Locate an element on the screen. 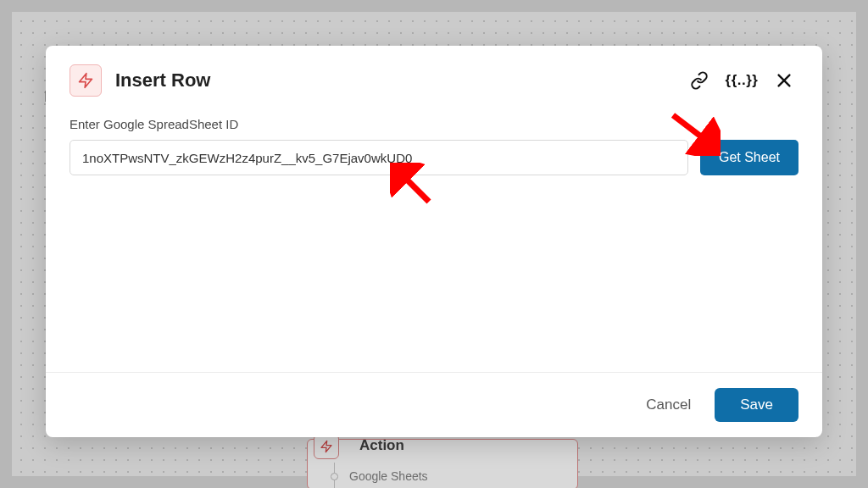  variables-button: {{..}} is located at coordinates (742, 80).